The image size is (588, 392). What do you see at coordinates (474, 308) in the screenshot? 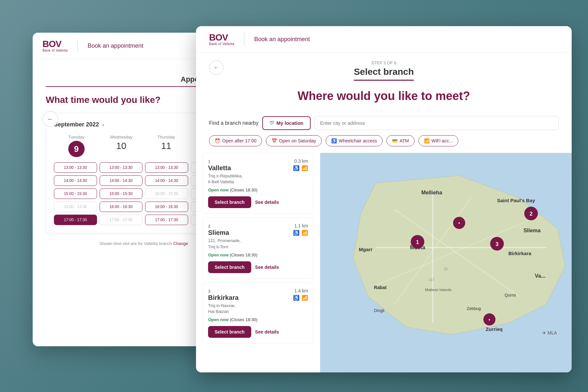
I see `svg-text: Zebbug` at bounding box center [474, 308].